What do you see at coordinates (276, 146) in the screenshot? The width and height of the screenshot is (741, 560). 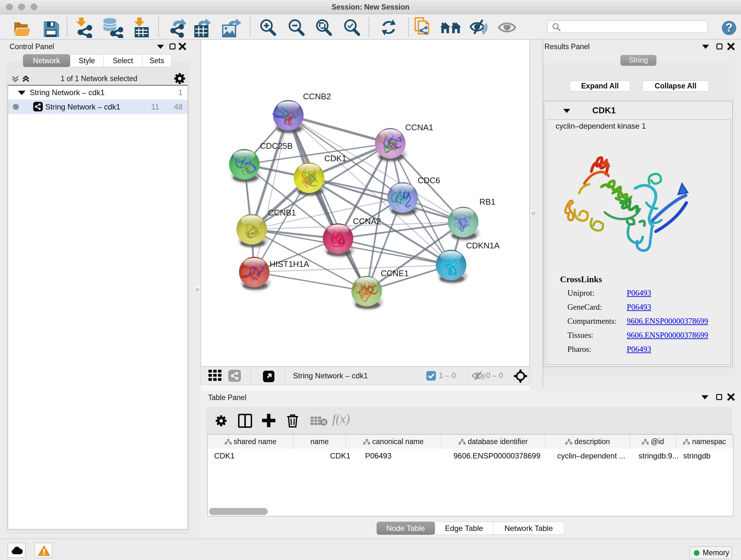 I see `svg-text: CDC25B` at bounding box center [276, 146].